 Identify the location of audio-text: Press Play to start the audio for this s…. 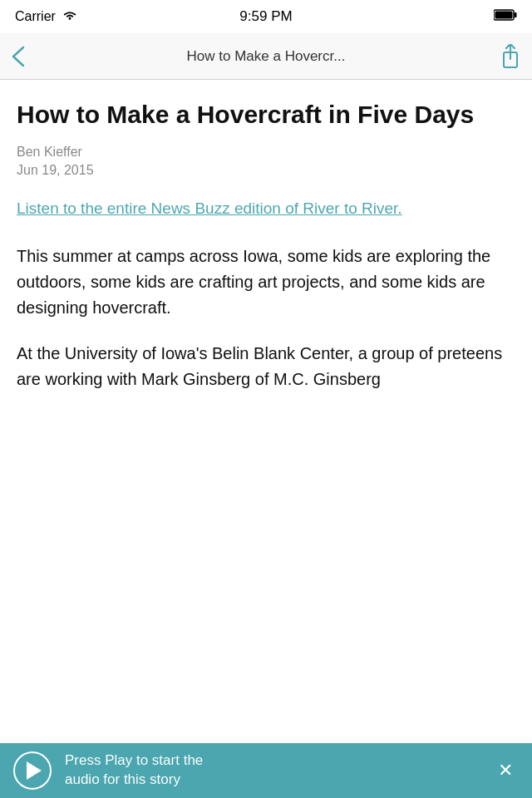
(278, 771).